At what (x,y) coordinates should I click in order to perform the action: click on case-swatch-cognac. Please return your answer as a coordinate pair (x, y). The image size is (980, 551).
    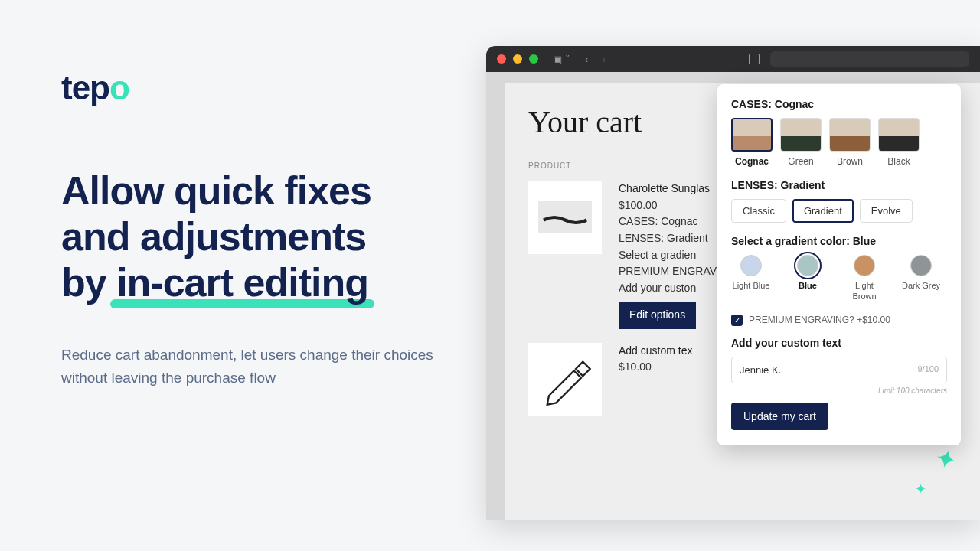
    Looking at the image, I should click on (752, 135).